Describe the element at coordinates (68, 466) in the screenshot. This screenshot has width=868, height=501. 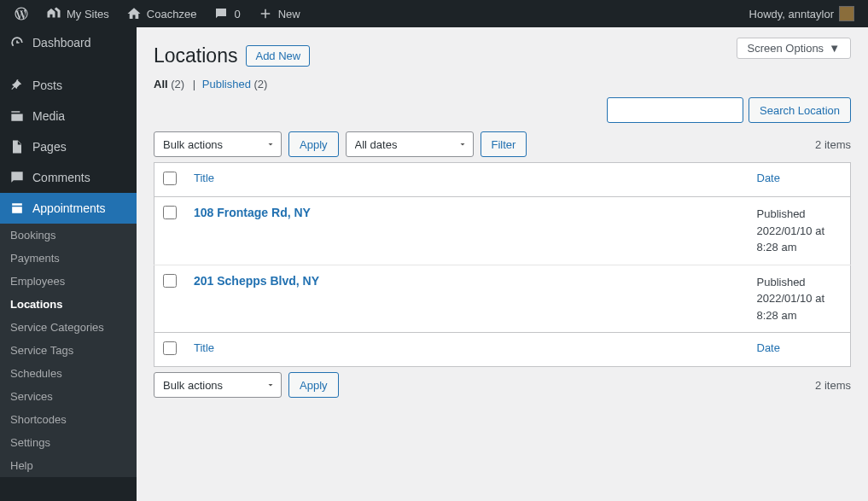
I see `submenu-help: Help` at that location.